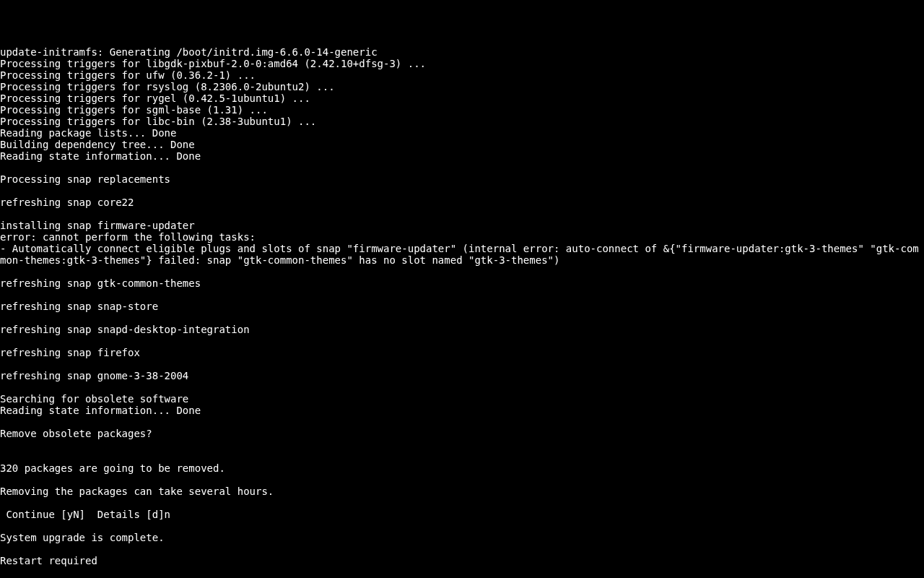 Image resolution: width=924 pixels, height=578 pixels. I want to click on terminal-line: Processing snap replacements, so click(462, 179).